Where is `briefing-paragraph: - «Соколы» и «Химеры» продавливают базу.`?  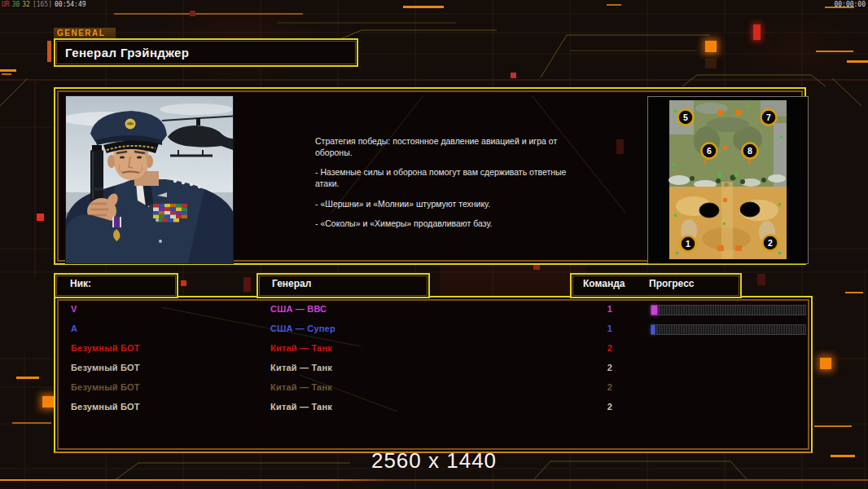 briefing-paragraph: - «Соколы» и «Химеры» продавливают базу. is located at coordinates (449, 224).